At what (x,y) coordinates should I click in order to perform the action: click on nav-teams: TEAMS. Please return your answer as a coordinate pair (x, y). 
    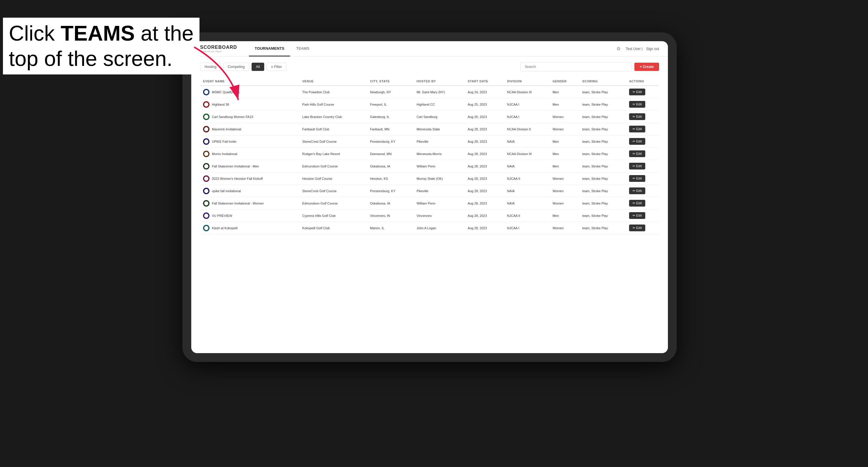
    Looking at the image, I should click on (303, 49).